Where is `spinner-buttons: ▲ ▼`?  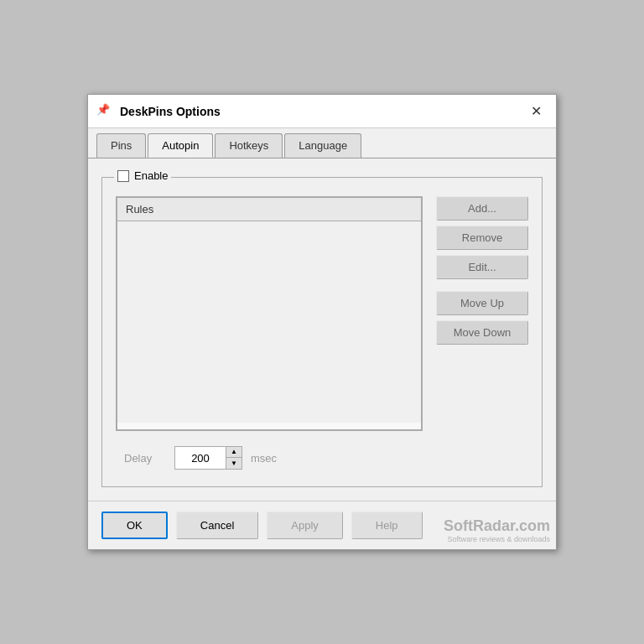
spinner-buttons: ▲ ▼ is located at coordinates (233, 458).